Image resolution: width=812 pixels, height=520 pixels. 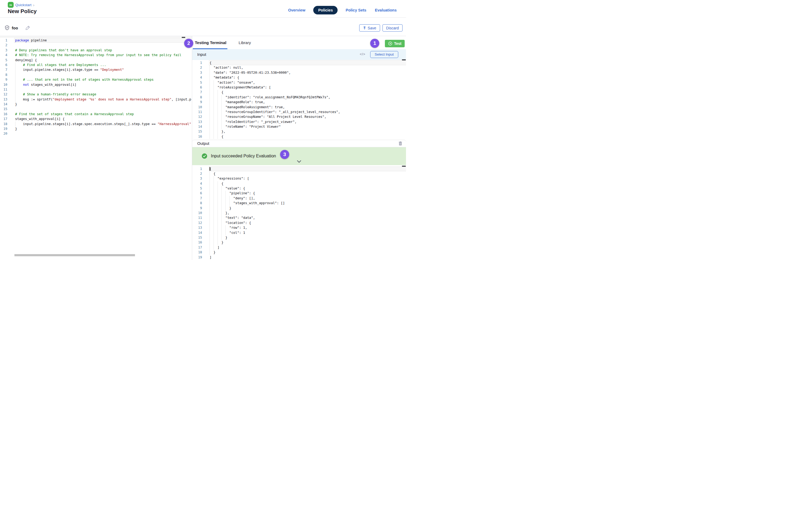 I want to click on code-line: "roleName": "Project Viewer", so click(x=307, y=127).